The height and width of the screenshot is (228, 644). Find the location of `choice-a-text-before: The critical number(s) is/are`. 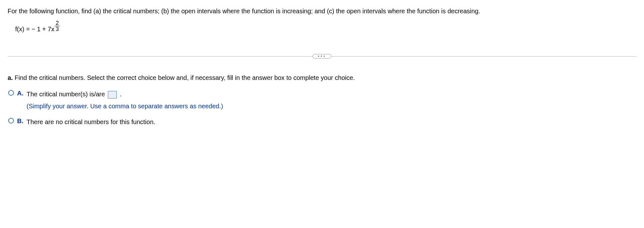

choice-a-text-before: The critical number(s) is/are is located at coordinates (66, 94).